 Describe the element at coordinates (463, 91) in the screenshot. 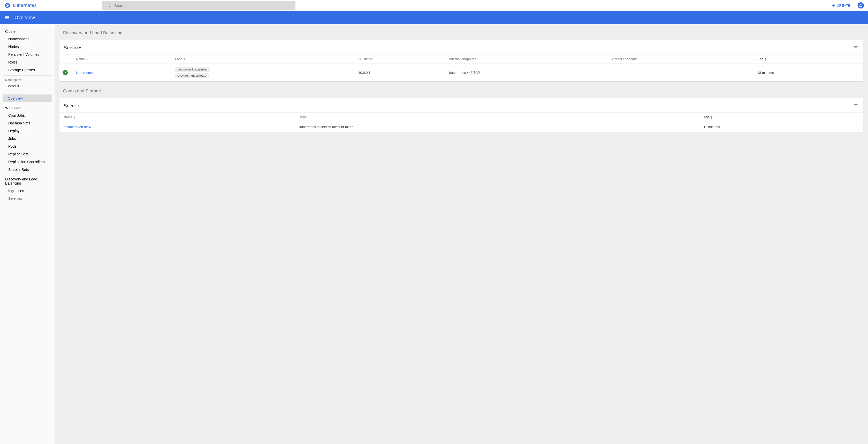

I see `section-title-cfg: Config and Storage` at that location.